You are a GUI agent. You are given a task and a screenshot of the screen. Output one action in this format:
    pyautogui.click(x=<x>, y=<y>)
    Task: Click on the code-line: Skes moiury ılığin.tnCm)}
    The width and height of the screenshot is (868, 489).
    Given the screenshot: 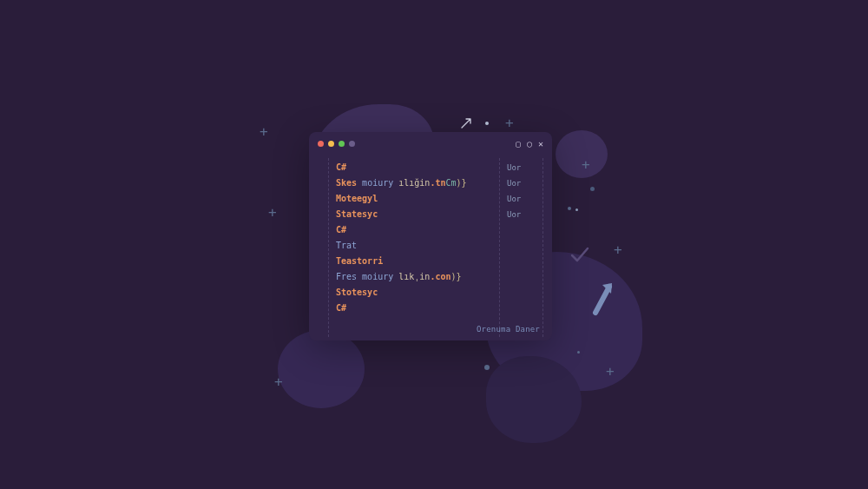 What is the action you would take?
    pyautogui.click(x=414, y=183)
    